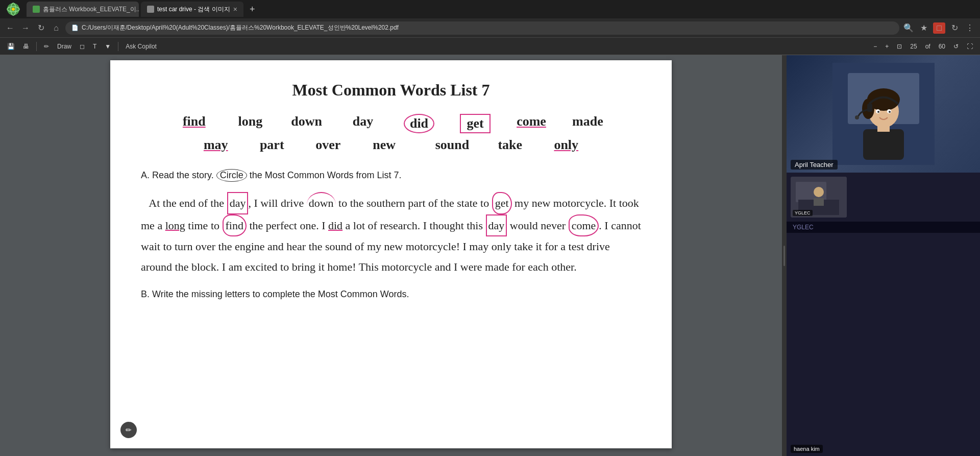 Image resolution: width=980 pixels, height=456 pixels. What do you see at coordinates (490, 46) in the screenshot?
I see `toolbar-row: 💾 🖶 ✏ Draw ◻ T ▼ Ask Copilot − + ⊡ 25 of…` at bounding box center [490, 46].